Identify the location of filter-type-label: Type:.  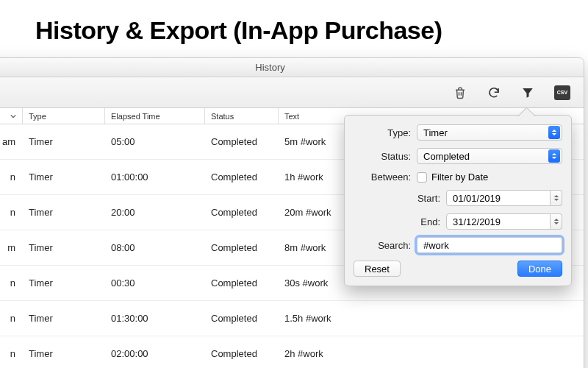
(382, 132).